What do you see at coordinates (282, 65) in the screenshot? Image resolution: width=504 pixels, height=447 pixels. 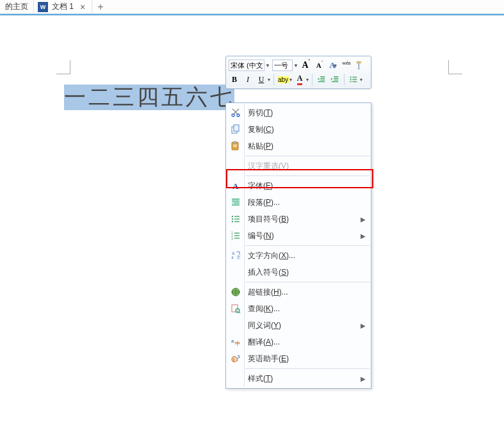 I see `font-size-combo` at bounding box center [282, 65].